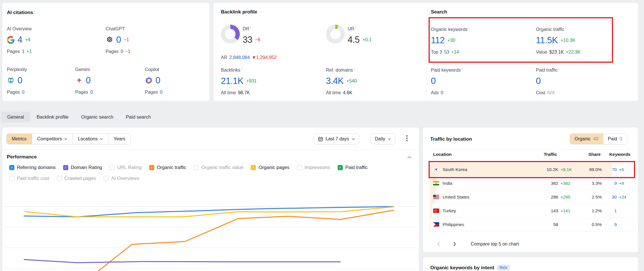  I want to click on tab-organic-search: Organic search, so click(97, 117).